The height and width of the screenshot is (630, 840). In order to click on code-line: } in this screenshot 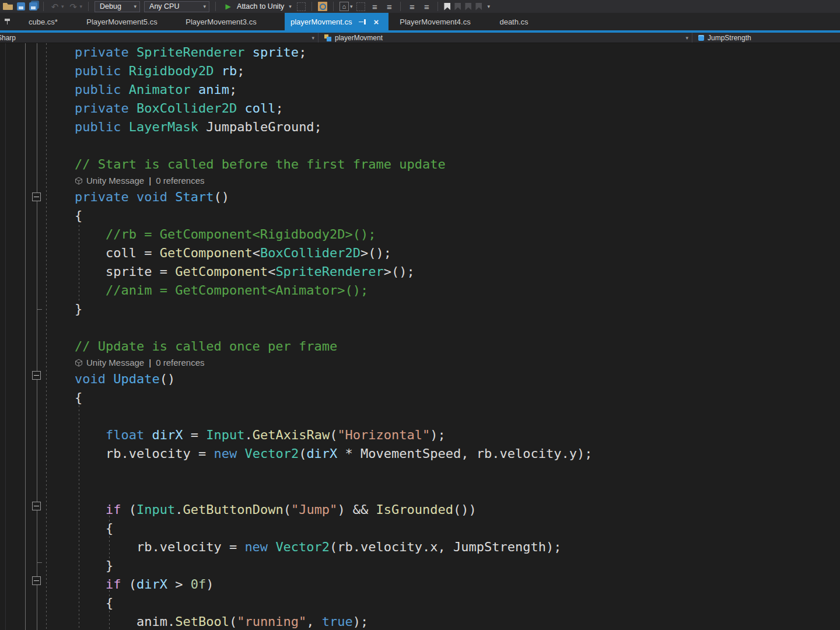, I will do `click(318, 309)`.